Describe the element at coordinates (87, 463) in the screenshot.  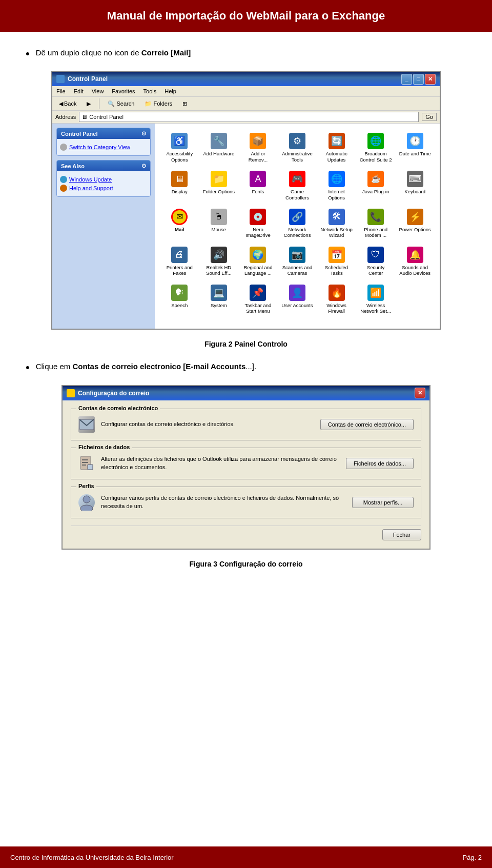
I see `dialog-data-icon` at that location.